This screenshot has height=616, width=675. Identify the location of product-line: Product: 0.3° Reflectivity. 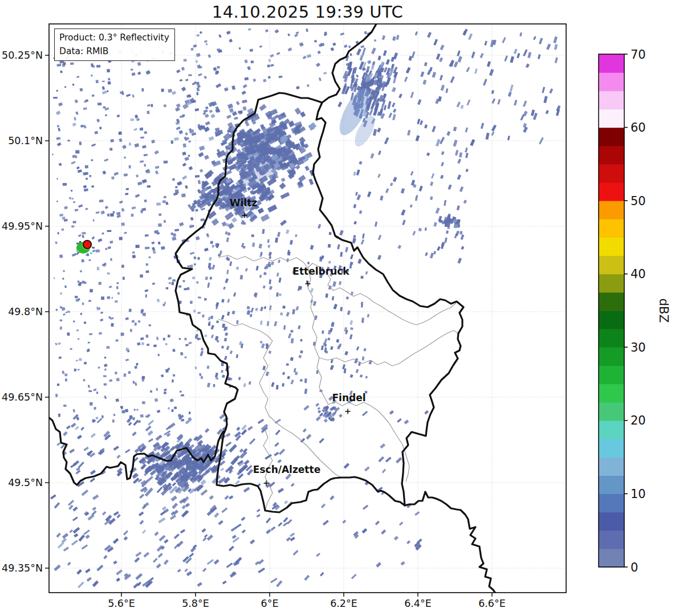
(114, 38).